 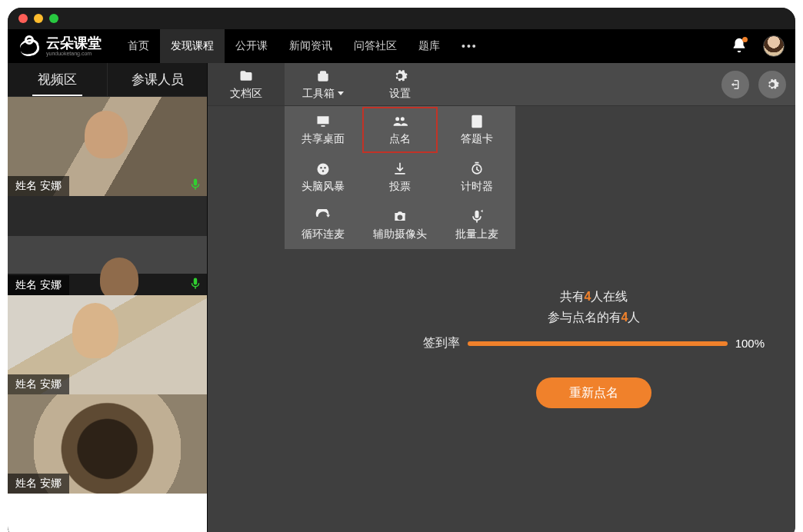 I want to click on window-minimize-button, so click(x=38, y=18).